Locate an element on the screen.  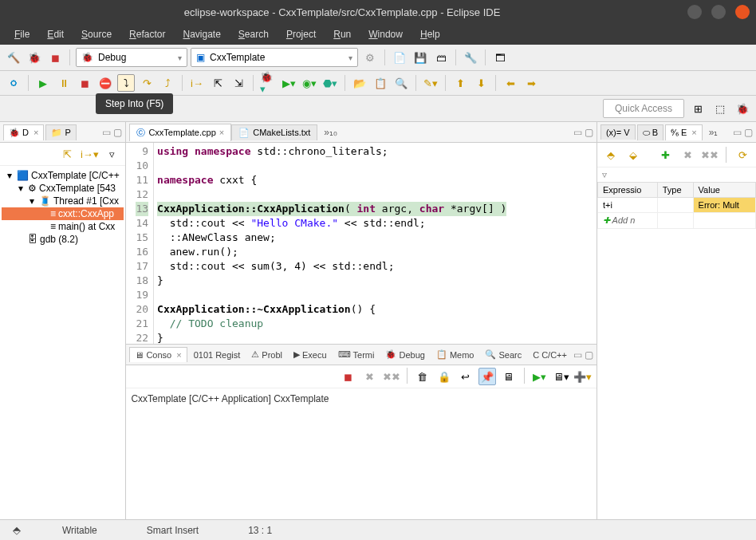
remove-all-expressions-icon: ✖✖ is located at coordinates (710, 155).